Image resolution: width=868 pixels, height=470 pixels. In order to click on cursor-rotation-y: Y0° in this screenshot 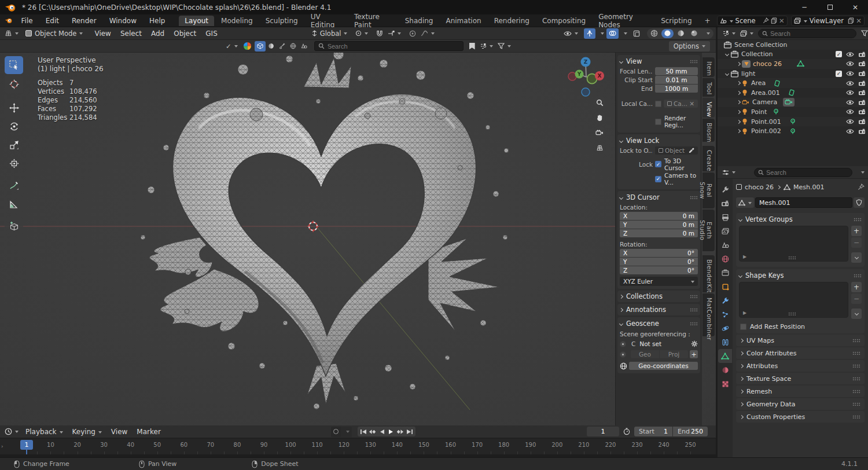, I will do `click(659, 262)`.